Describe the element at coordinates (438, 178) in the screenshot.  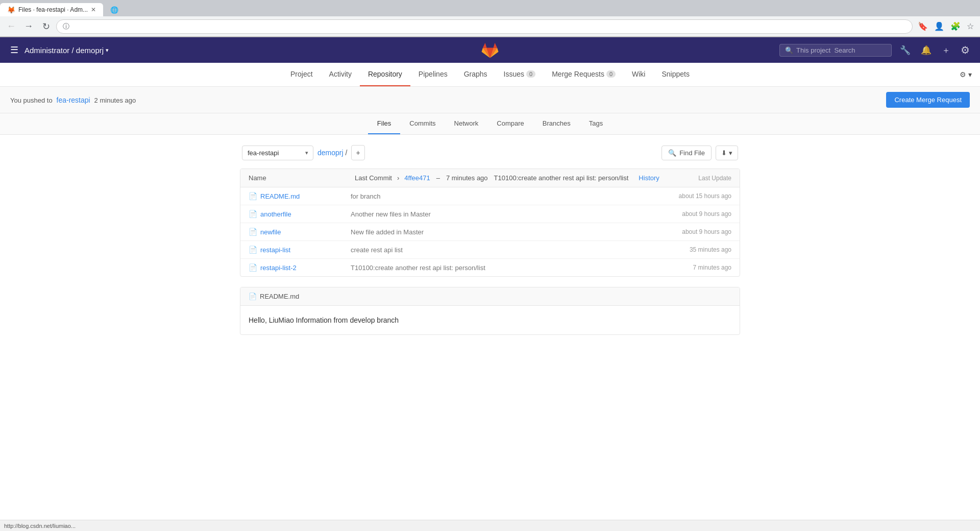
I see `commit-sep: –` at that location.